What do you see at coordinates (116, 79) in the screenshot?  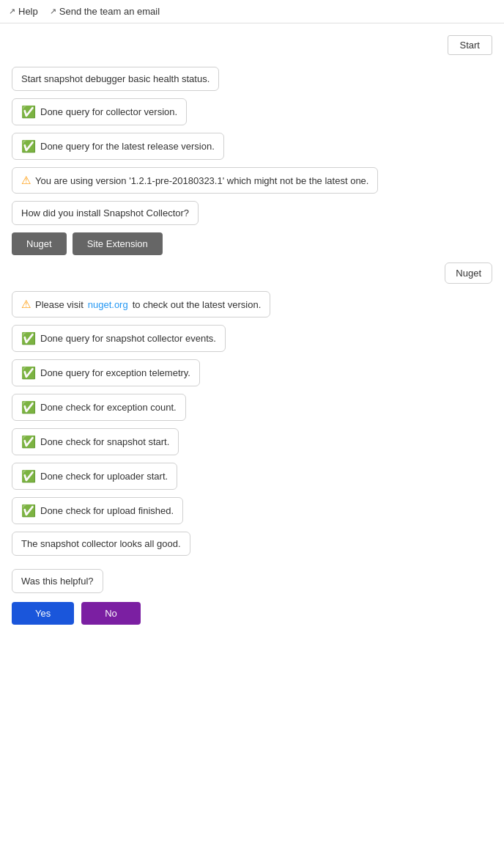 I see `message-start: Start snapshot debugger basic health sta…` at bounding box center [116, 79].